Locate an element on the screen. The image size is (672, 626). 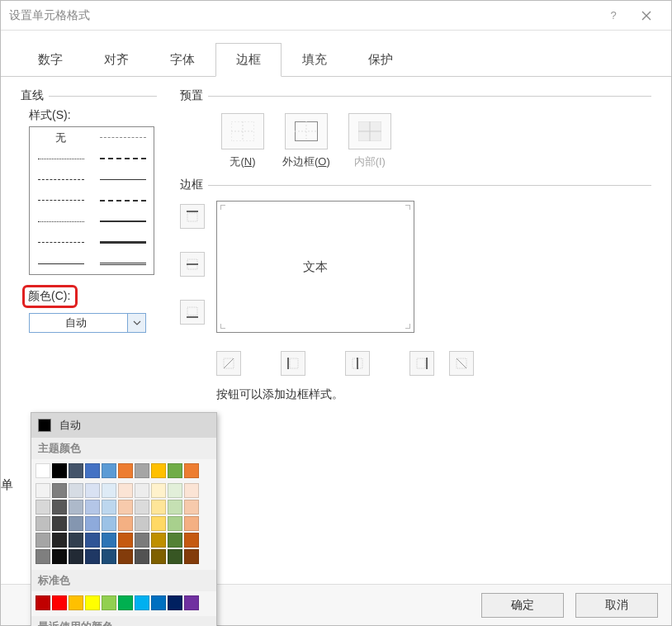
border-left-button is located at coordinates (293, 363).